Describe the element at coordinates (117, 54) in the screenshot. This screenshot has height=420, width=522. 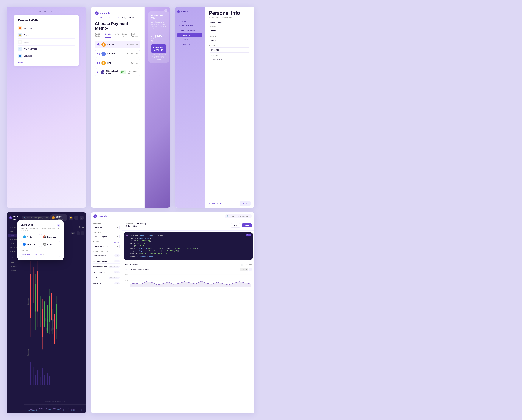
I see `crypto-item-eth: Ξ Etherium 0.03594075 /mo` at that location.